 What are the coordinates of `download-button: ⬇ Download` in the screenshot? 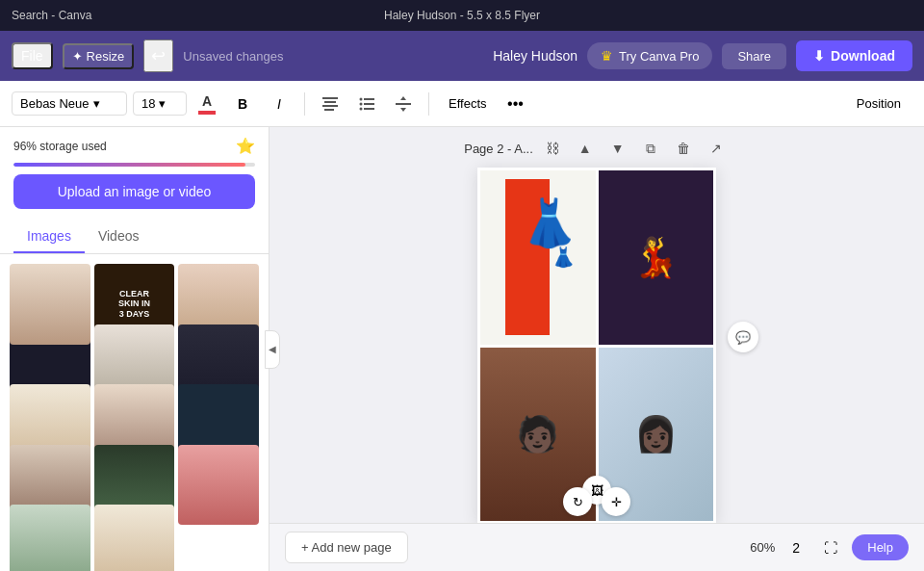 It's located at (855, 56).